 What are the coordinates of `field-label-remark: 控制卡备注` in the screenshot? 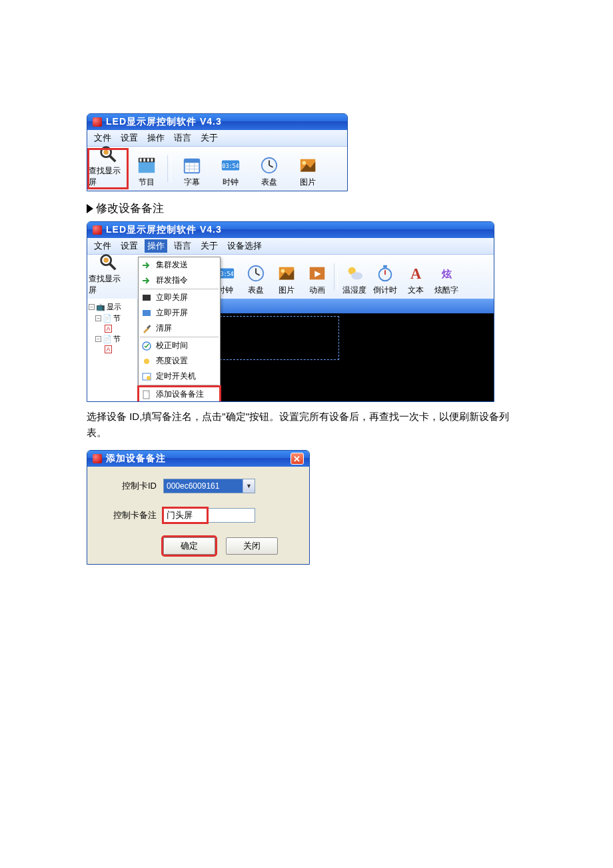 It's located at (127, 515).